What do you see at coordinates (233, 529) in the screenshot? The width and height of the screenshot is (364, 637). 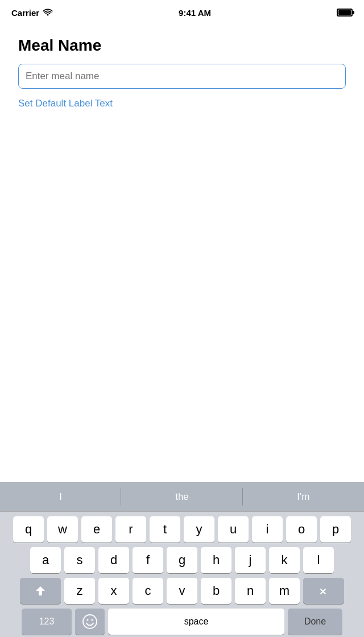 I see `key-u: u` at bounding box center [233, 529].